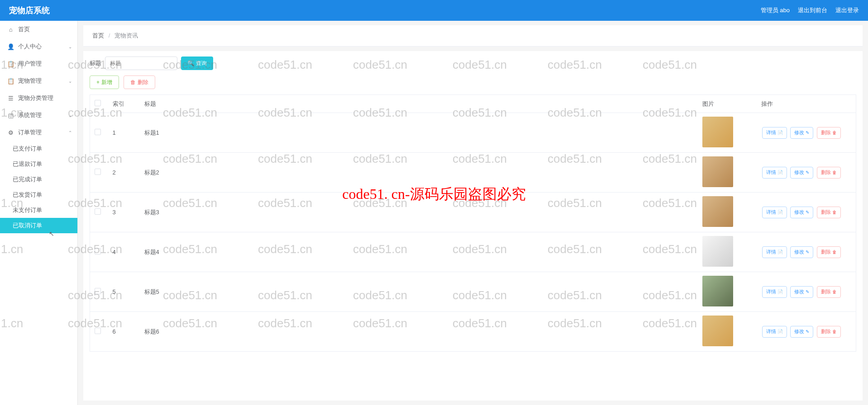  Describe the element at coordinates (39, 149) in the screenshot. I see `sidebar-subitem-paid: 已支付订单` at that location.